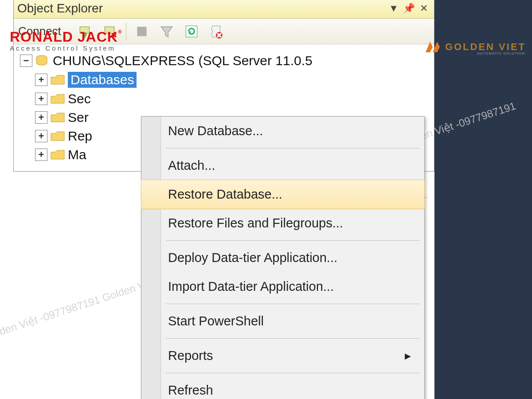 This screenshot has width=532, height=399. I want to click on node-label: Rep, so click(80, 136).